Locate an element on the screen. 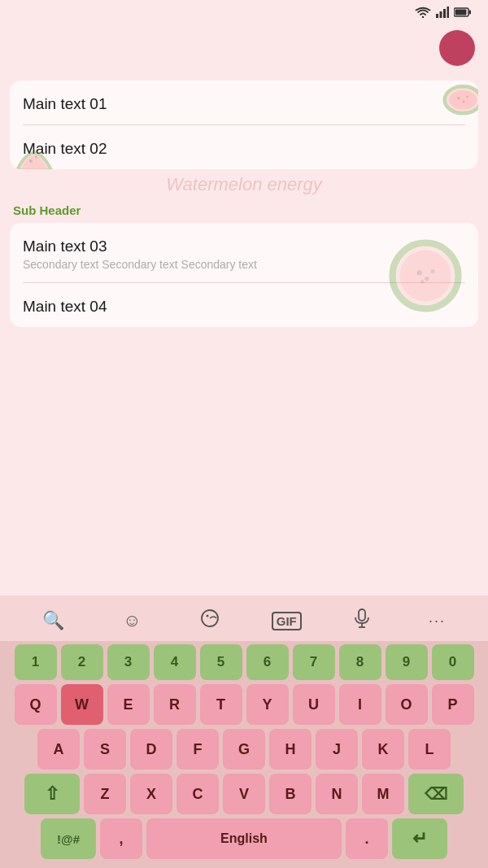 Image resolution: width=488 pixels, height=868 pixels. kb-key-B: B is located at coordinates (290, 794).